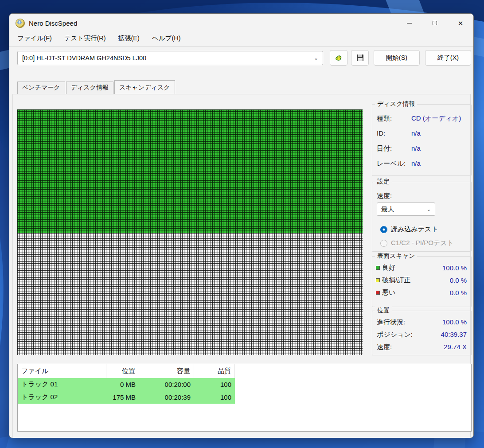  Describe the element at coordinates (245, 385) in the screenshot. I see `table-row-track-01: トラック 01 0 MB 00:20:00 100` at that location.